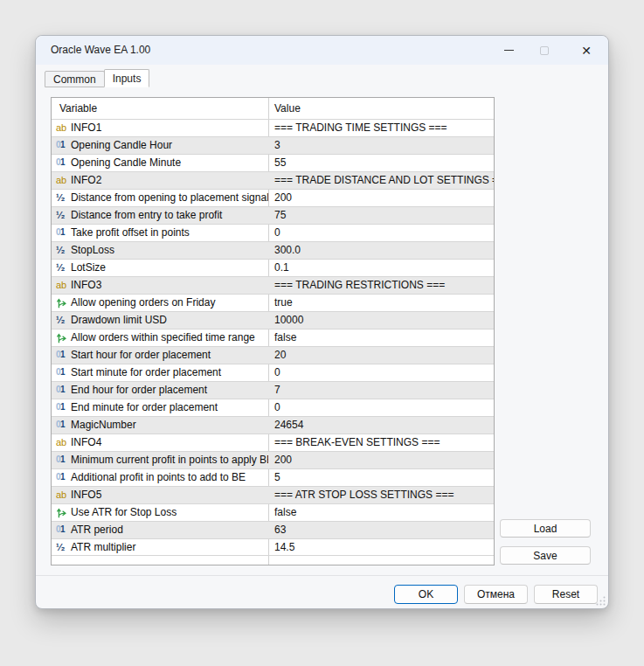  Describe the element at coordinates (426, 594) in the screenshot. I see `ok-button: OK` at that location.